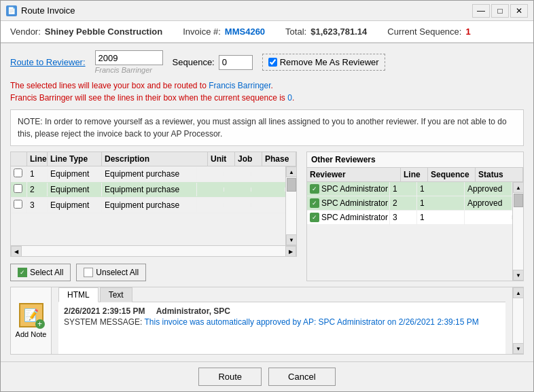  What do you see at coordinates (267, 128) in the screenshot?
I see `note-box: NOTE: In order to remove yourself as a r…` at bounding box center [267, 128].